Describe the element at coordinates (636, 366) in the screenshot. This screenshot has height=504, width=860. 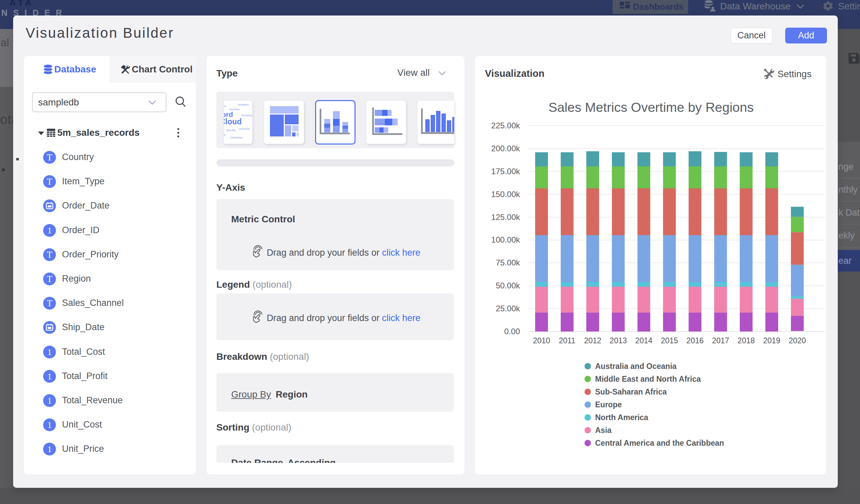
I see `svg-text: Australia and Oceania` at that location.